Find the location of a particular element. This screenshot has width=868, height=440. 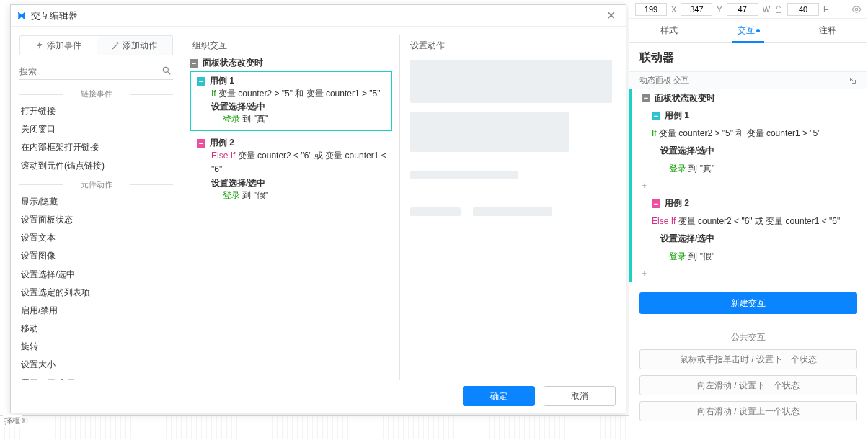

selection-label: 择框 is located at coordinates (12, 421).